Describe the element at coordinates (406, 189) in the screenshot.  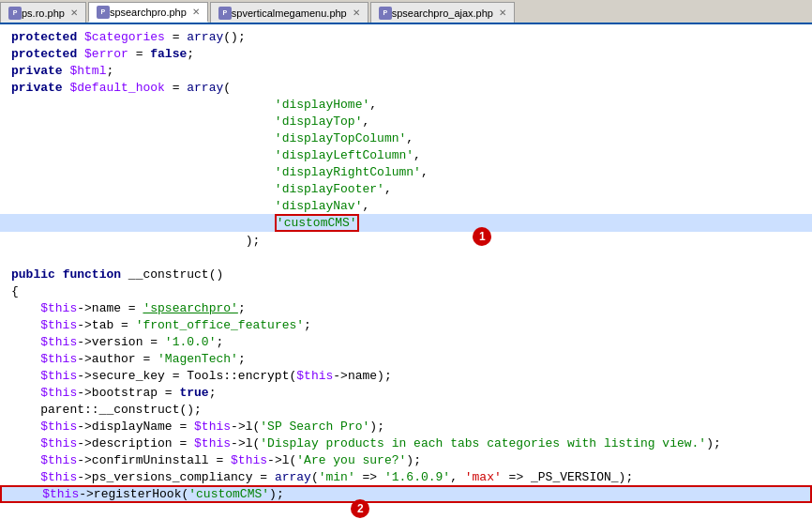
I see `code-line-10: 'displayFooter',` at that location.